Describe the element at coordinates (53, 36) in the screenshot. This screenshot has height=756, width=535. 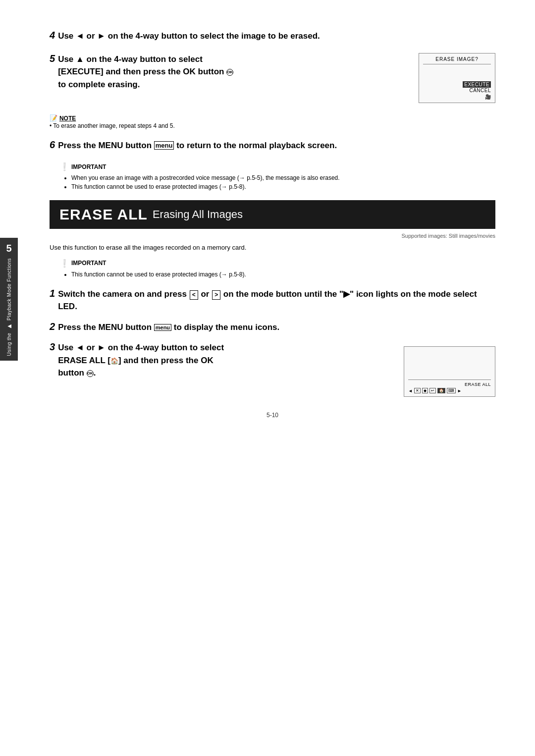
I see `step4-number: 4` at that location.